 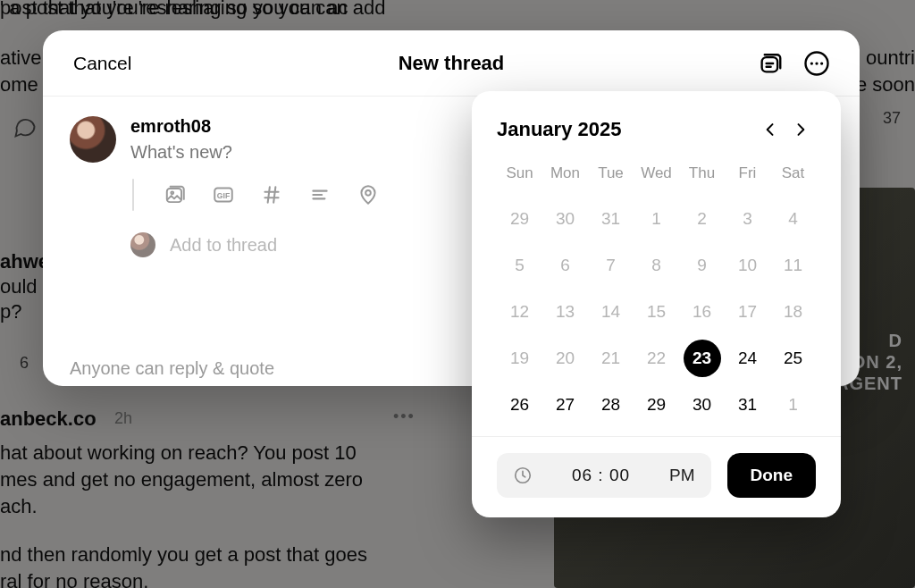 What do you see at coordinates (625, 130) in the screenshot?
I see `month-label: January 2025` at bounding box center [625, 130].